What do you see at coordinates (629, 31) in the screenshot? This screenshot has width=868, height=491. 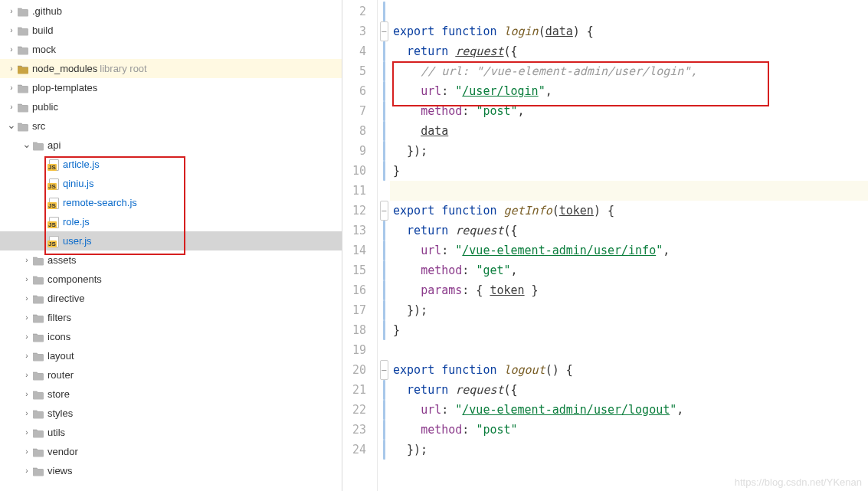 I see `code-line: export function login(data) {` at bounding box center [629, 31].